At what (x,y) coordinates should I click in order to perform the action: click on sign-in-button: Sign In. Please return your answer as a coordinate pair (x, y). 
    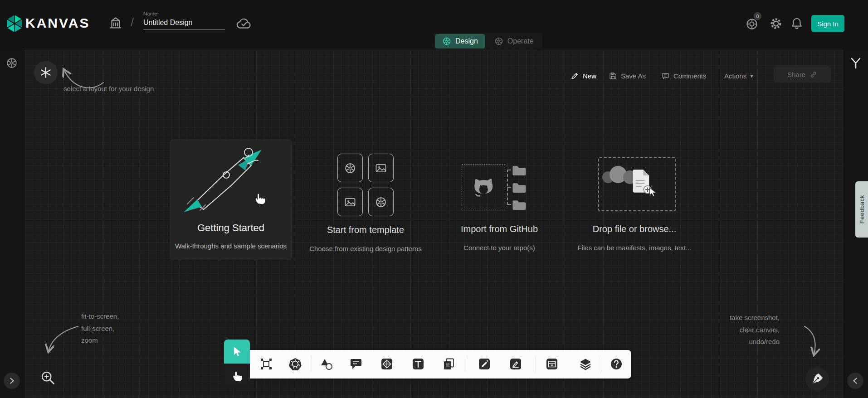
    Looking at the image, I should click on (828, 24).